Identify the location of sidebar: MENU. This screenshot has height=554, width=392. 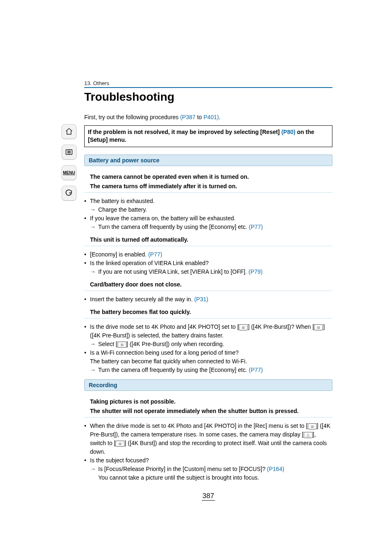
(69, 162).